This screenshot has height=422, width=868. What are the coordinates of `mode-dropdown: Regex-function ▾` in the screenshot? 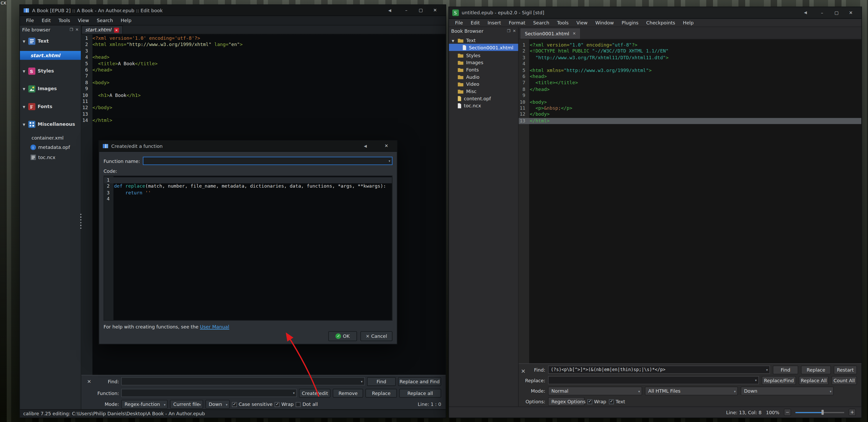 It's located at (145, 404).